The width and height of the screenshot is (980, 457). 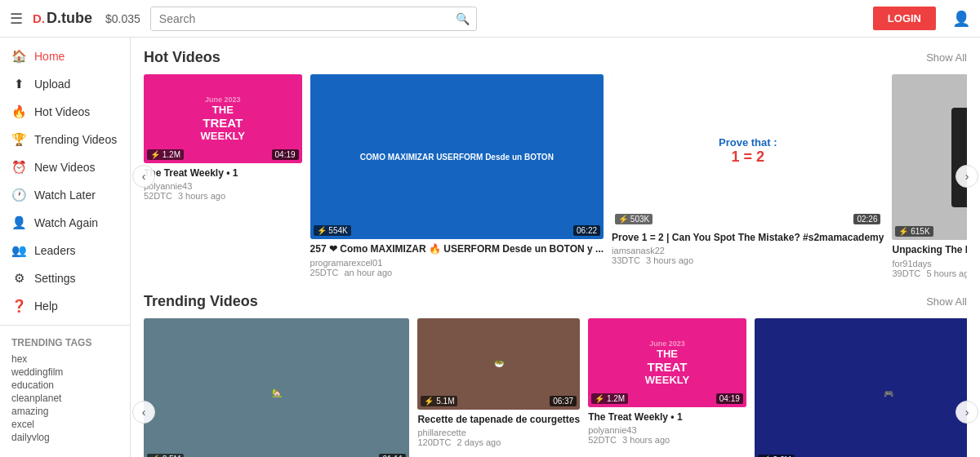 I want to click on search-input, so click(x=301, y=19).